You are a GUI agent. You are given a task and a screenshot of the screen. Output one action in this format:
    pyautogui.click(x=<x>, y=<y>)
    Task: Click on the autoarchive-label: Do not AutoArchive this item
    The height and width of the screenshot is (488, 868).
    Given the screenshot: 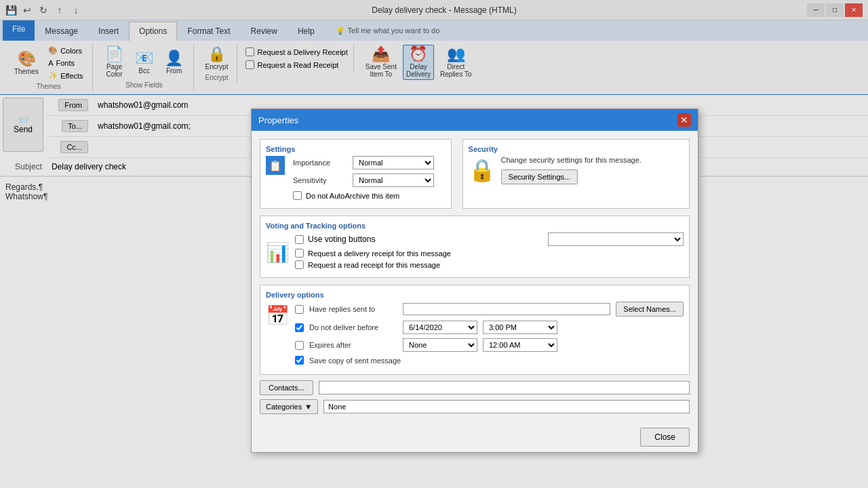 What is the action you would take?
    pyautogui.click(x=353, y=196)
    